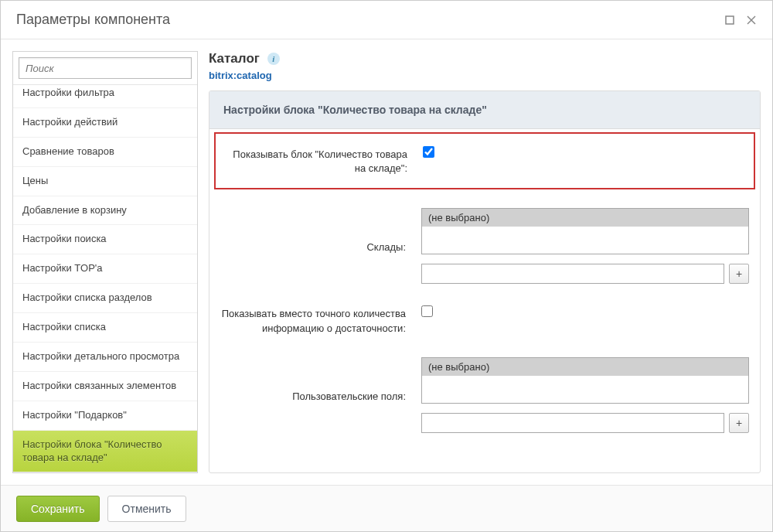 The height and width of the screenshot is (532, 773). What do you see at coordinates (585, 231) in the screenshot?
I see `stores-select: (не выбрано)` at bounding box center [585, 231].